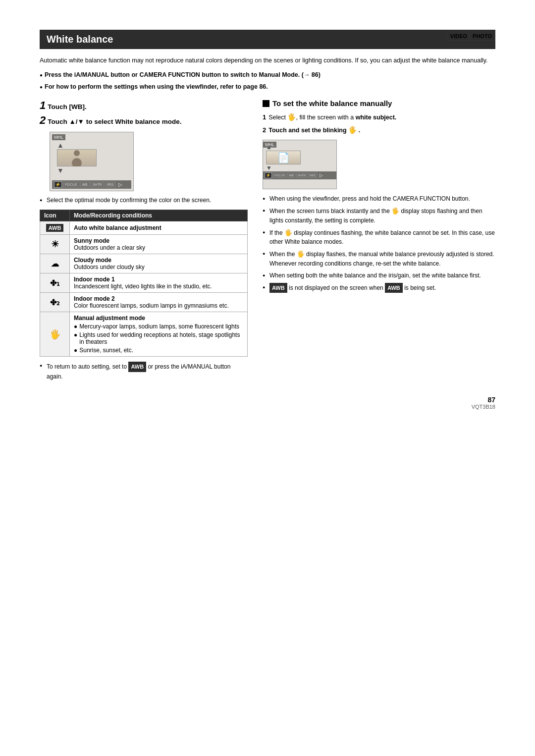 The image size is (535, 756). What do you see at coordinates (332, 103) in the screenshot?
I see `section-title: To set the white balance manually` at bounding box center [332, 103].